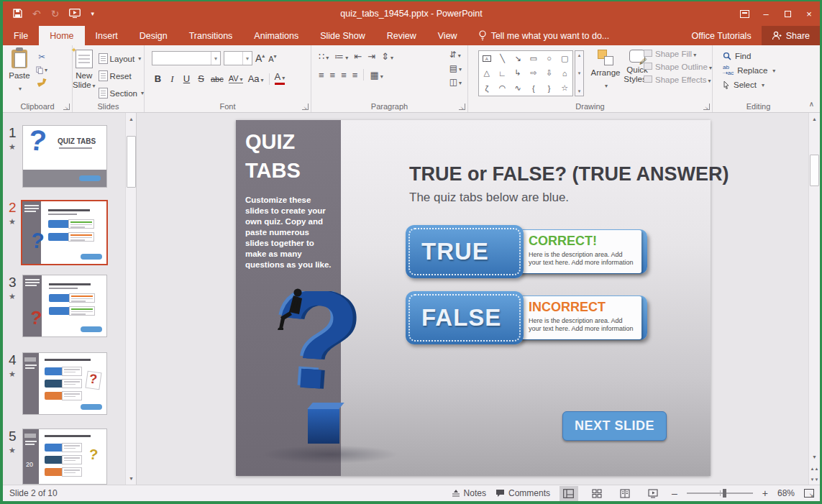  I want to click on tab-transitions: Transitions, so click(211, 36).